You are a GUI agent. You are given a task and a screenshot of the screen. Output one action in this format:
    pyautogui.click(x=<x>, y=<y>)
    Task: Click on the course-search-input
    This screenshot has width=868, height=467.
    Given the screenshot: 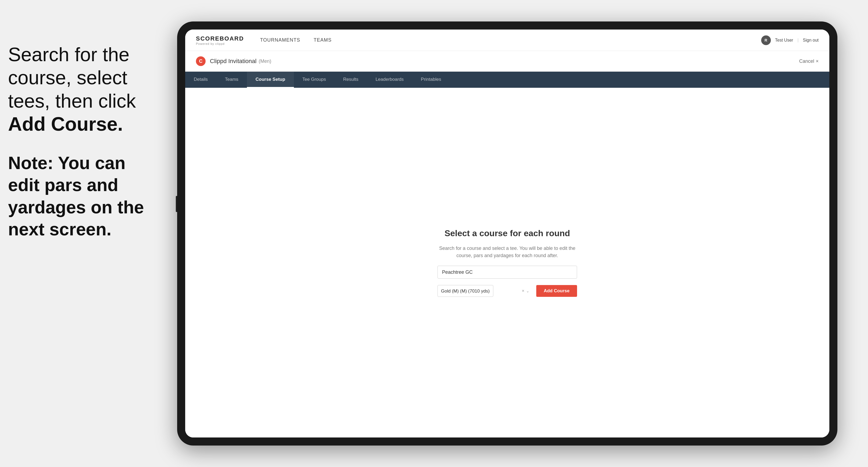 What is the action you would take?
    pyautogui.click(x=507, y=272)
    